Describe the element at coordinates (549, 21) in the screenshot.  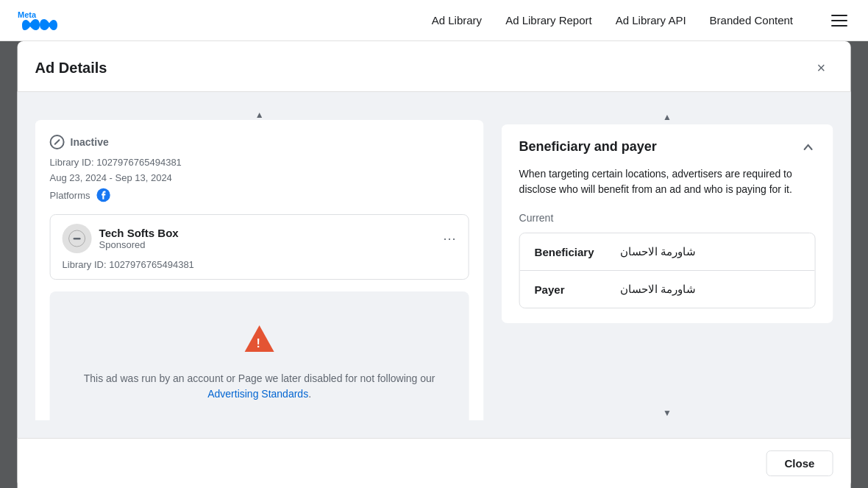
I see `nav-ad-library-report: Ad Library Report` at that location.